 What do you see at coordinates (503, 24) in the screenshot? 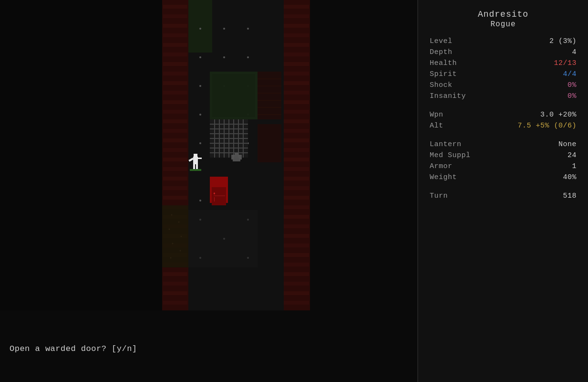
I see `character-class: Rogue` at bounding box center [503, 24].